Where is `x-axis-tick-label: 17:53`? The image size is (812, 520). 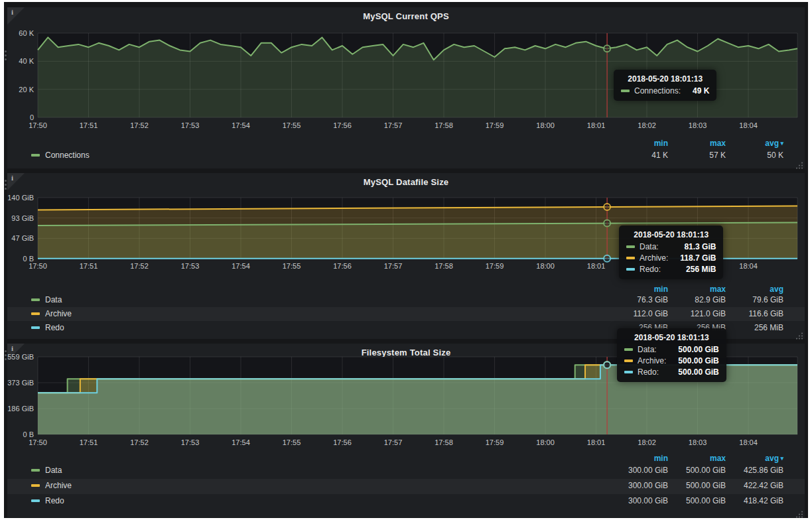 x-axis-tick-label: 17:53 is located at coordinates (190, 125).